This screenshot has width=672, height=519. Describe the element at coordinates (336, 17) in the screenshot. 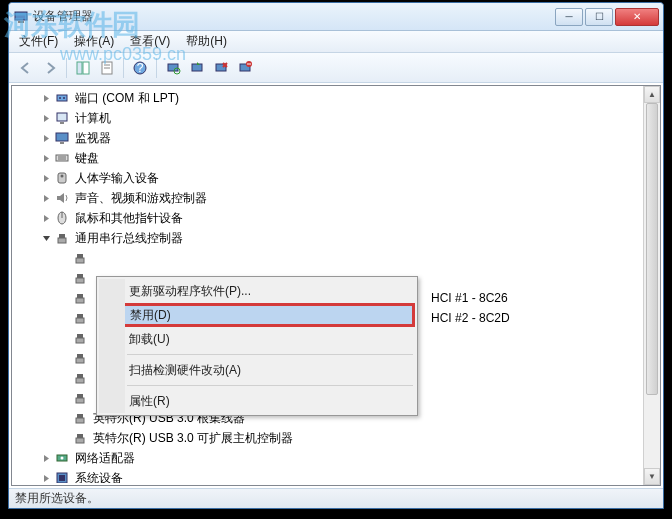

I see `titlebar: 设备管理器 ─ ☐ ✕` at that location.